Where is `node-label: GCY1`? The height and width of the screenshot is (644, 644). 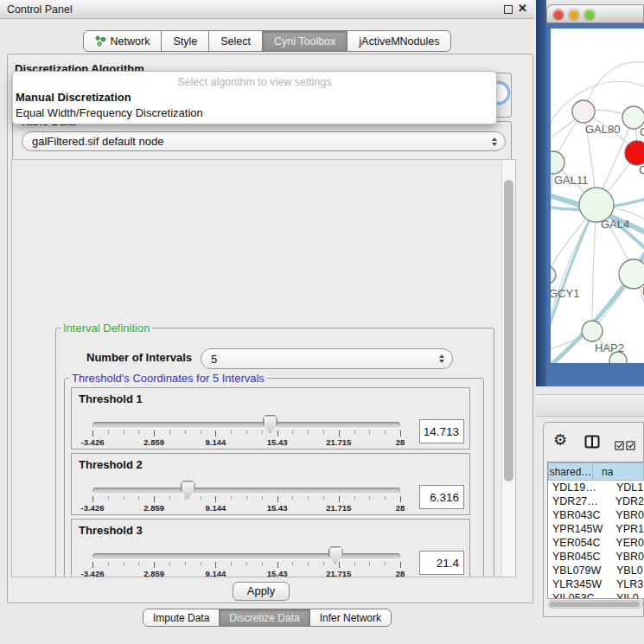
node-label: GCY1 is located at coordinates (565, 294).